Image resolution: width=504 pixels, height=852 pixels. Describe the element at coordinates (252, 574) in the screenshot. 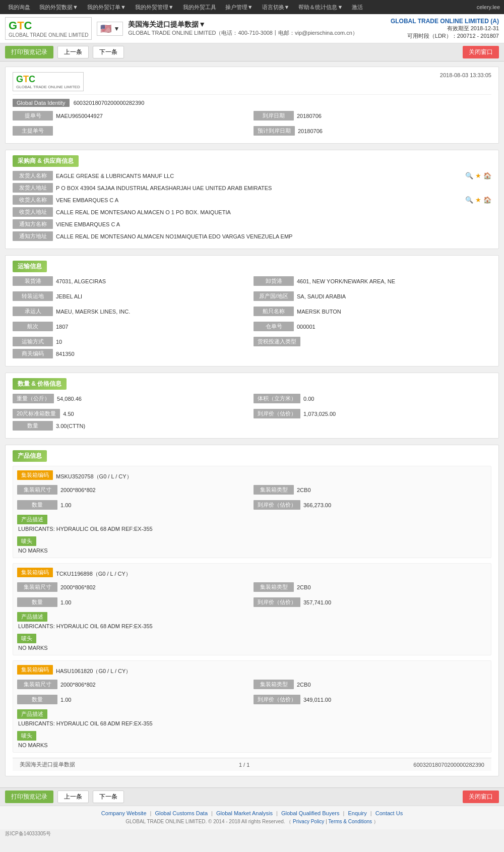

I see `container-id-row-1: 集装箱编码 TCKU1196898（G0 / L / CY）` at that location.